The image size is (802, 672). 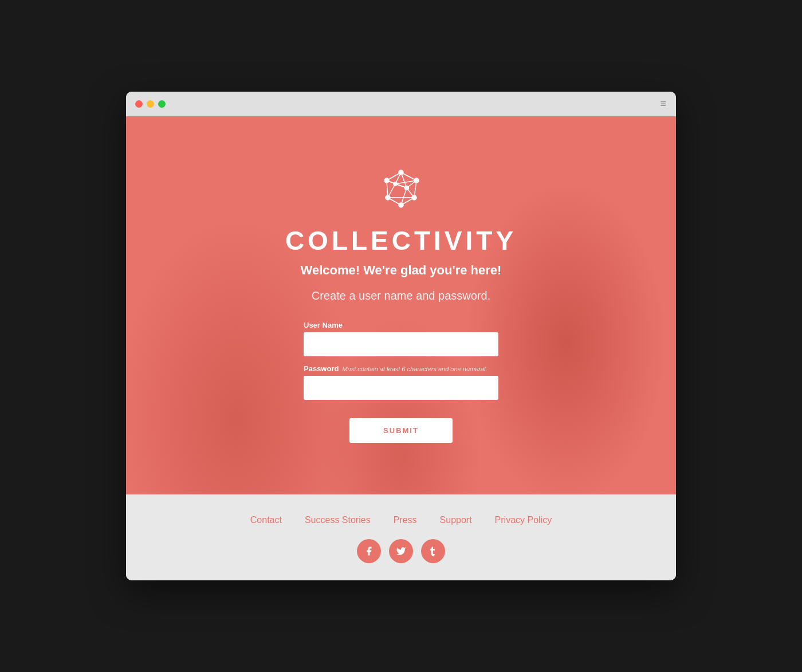 What do you see at coordinates (401, 344) in the screenshot?
I see `username-input` at bounding box center [401, 344].